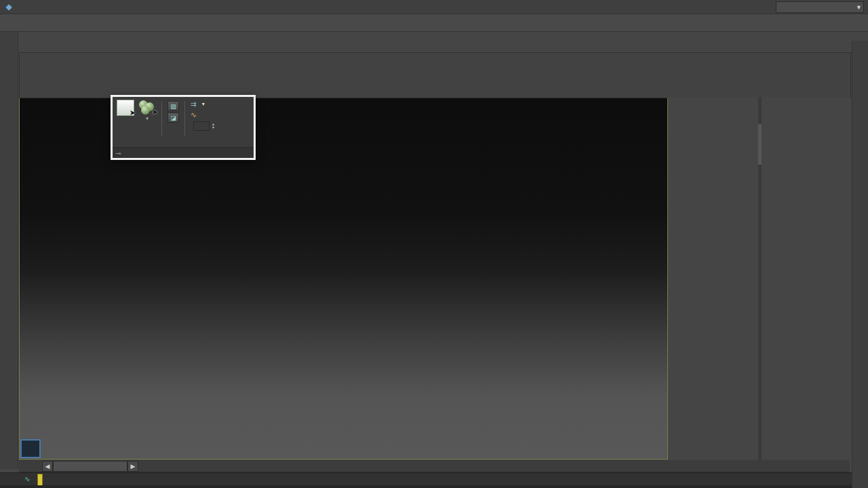 The image size is (868, 488). Describe the element at coordinates (434, 23) in the screenshot. I see `main-toolbar` at that location.